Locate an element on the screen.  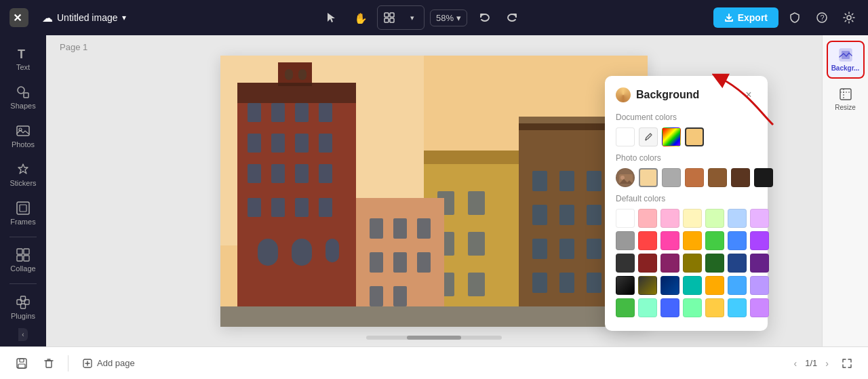
dc-orange is located at coordinates (692, 241).